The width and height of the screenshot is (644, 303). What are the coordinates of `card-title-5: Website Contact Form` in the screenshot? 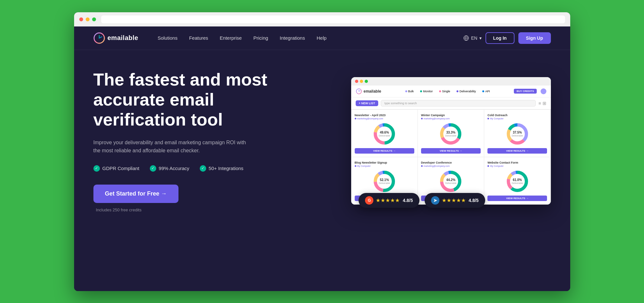 It's located at (517, 163).